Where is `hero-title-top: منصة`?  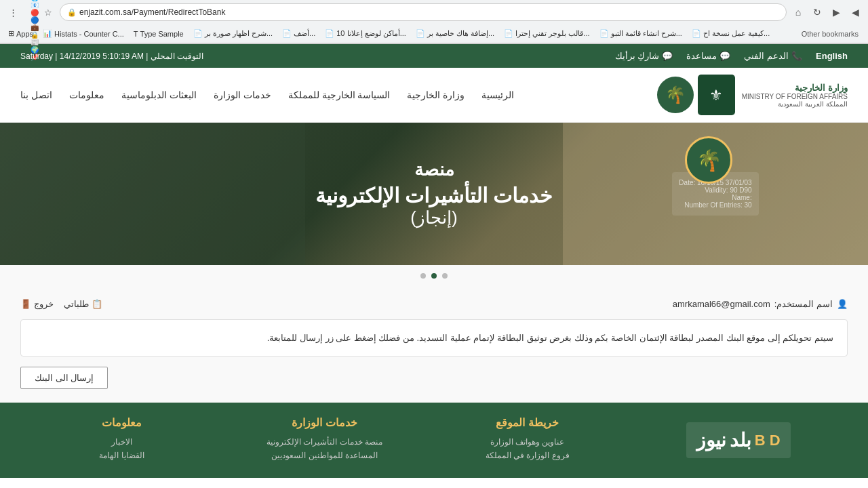
hero-title-top: منصة is located at coordinates (434, 169).